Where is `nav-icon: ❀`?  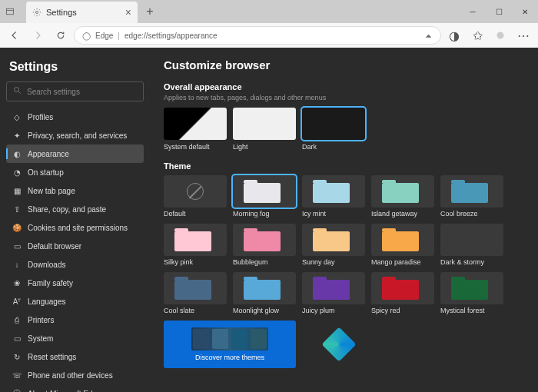
nav-icon: ❀ is located at coordinates (17, 283).